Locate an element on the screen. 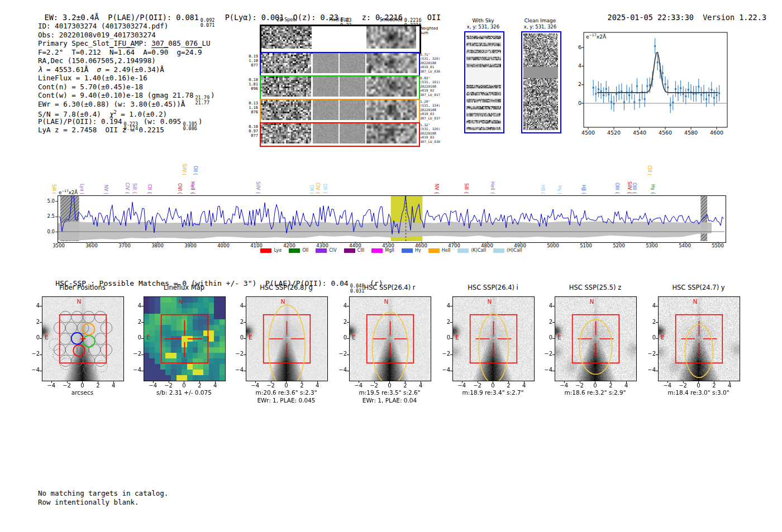 This screenshot has width=782, height=532. classification-label: OII is located at coordinates (432, 17).